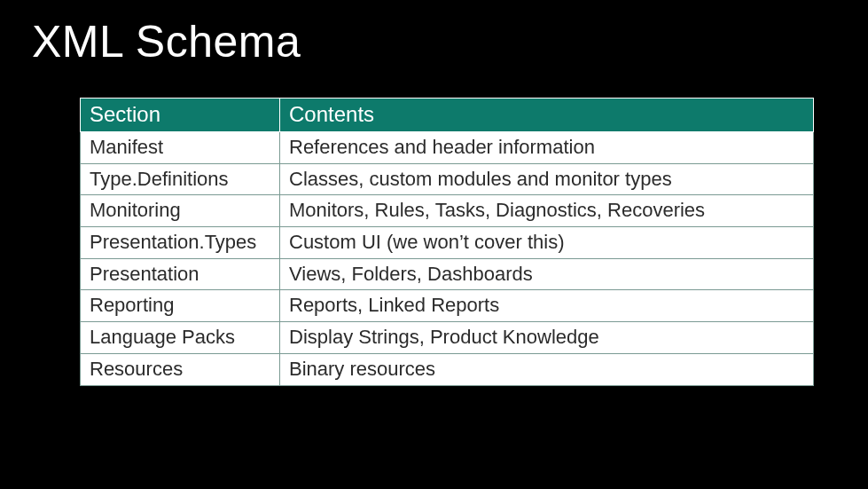 This screenshot has width=868, height=489. Describe the element at coordinates (447, 148) in the screenshot. I see `table-row: Manifest References and header informati…` at that location.